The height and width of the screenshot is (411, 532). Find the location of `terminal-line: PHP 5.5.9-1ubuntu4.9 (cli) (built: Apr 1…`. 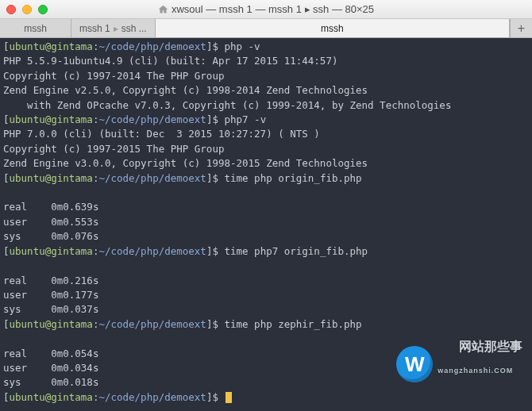

terminal-line: PHP 5.5.9-1ubuntu4.9 (cli) (built: Apr 1… is located at coordinates (170, 60).